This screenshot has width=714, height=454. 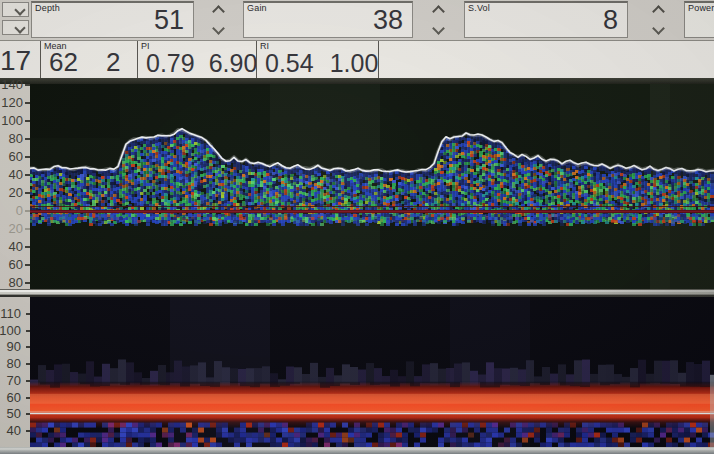 I want to click on depth-value: 51, so click(x=169, y=20).